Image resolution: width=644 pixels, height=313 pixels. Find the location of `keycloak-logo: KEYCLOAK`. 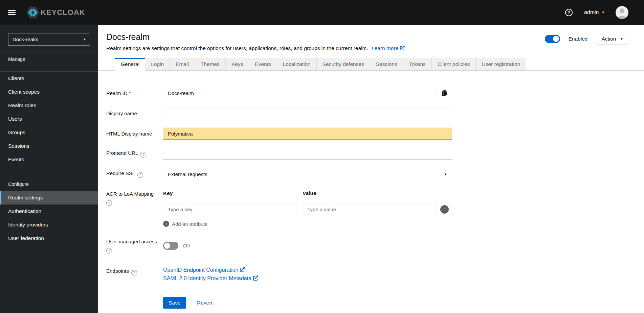

keycloak-logo: KEYCLOAK is located at coordinates (55, 13).